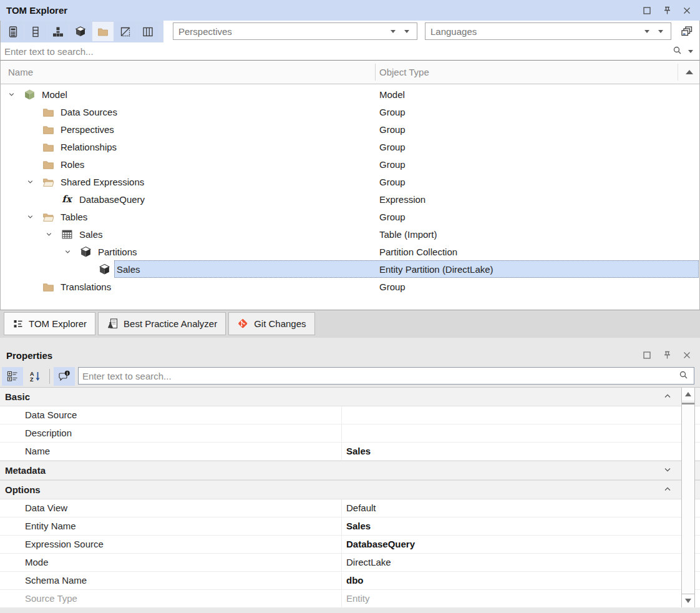 This screenshot has width=700, height=613. Describe the element at coordinates (103, 31) in the screenshot. I see `folders-toggle-button` at that location.